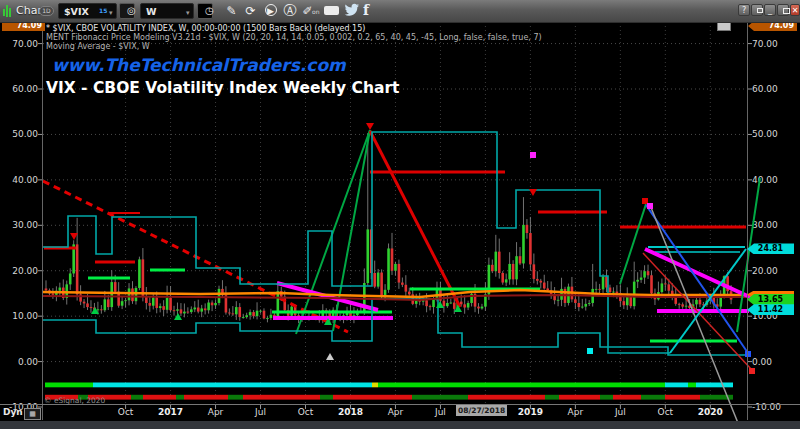  What do you see at coordinates (111, 13) in the screenshot?
I see `symbol-dropdown-caret: ▾` at bounding box center [111, 13].